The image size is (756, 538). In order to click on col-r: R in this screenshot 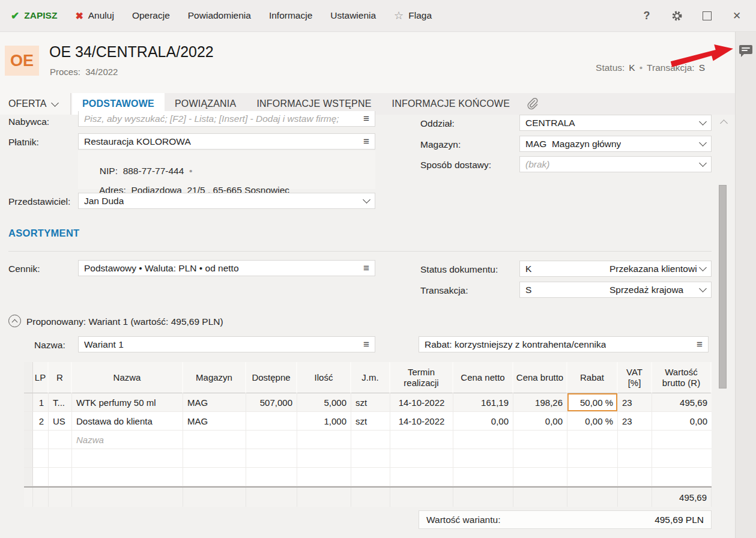, I will do `click(60, 378)`.